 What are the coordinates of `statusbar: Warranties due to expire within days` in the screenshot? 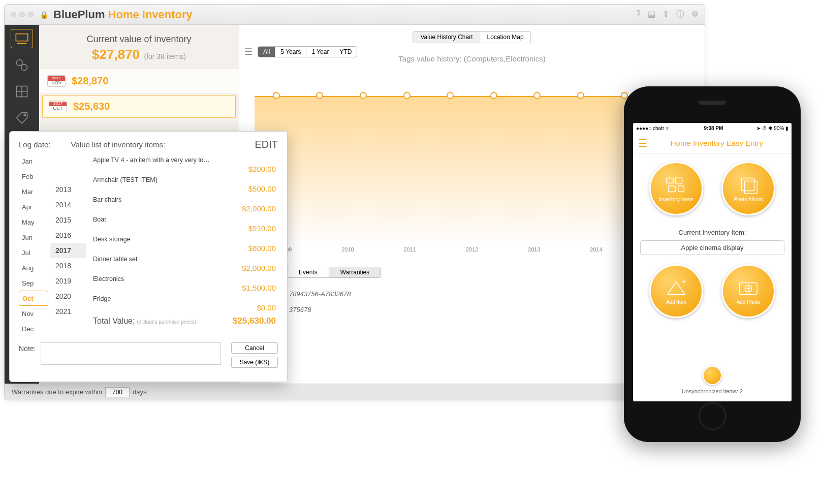 It's located at (355, 392).